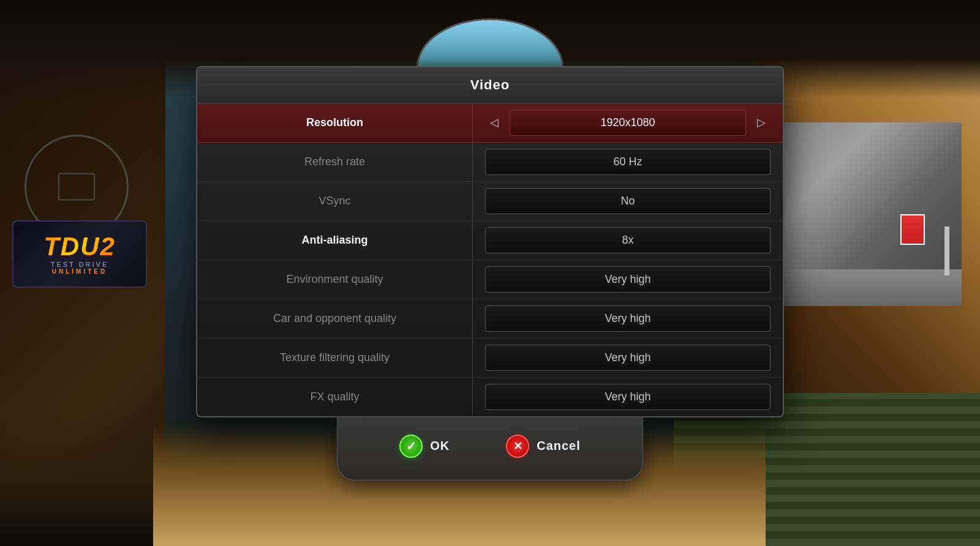 The image size is (980, 546). What do you see at coordinates (494, 122) in the screenshot?
I see `resolution-prev-button: ◁` at bounding box center [494, 122].